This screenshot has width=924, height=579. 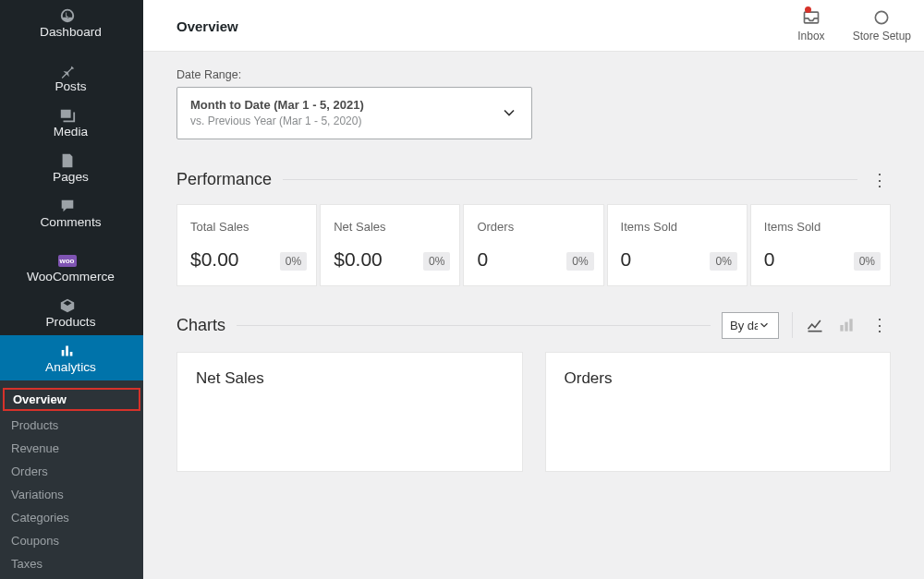 I want to click on daterange-label: Date Range:, so click(x=534, y=75).